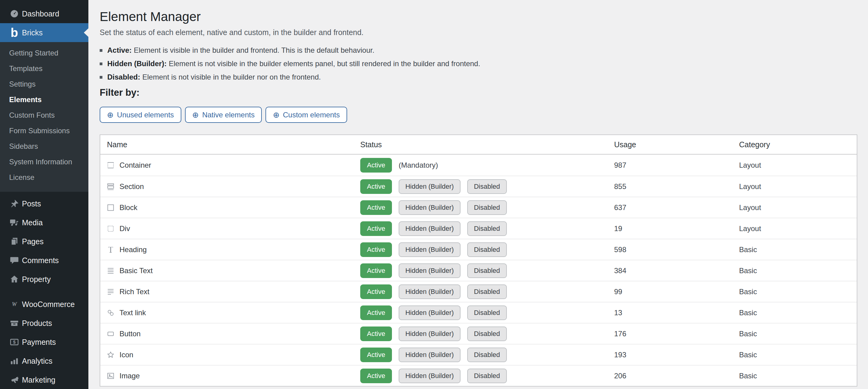  I want to click on usage-value: 855, so click(677, 187).